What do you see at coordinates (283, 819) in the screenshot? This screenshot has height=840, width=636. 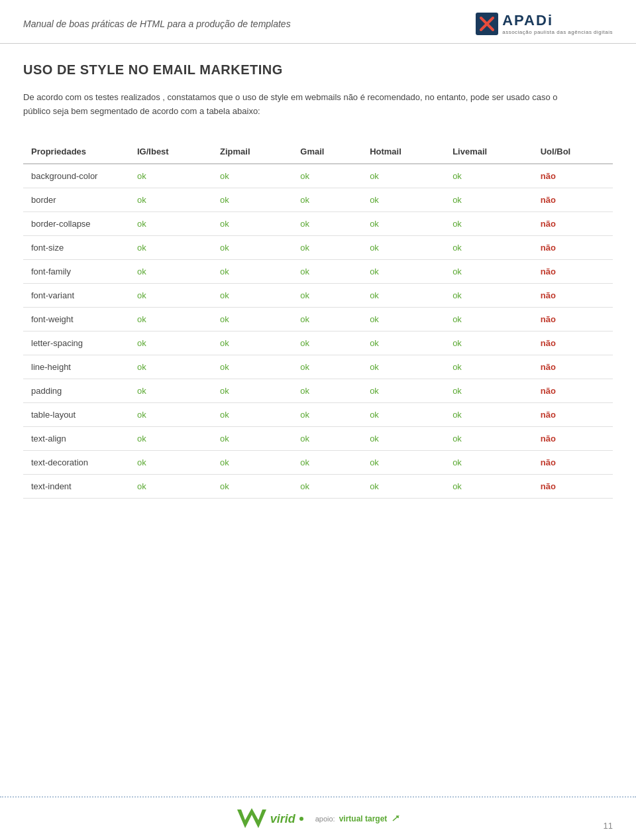 I see `virid-text: virid` at bounding box center [283, 819].